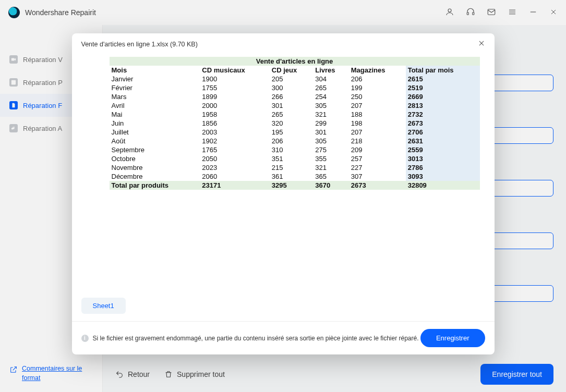 Image resolution: width=566 pixels, height=392 pixels. Describe the element at coordinates (295, 62) in the screenshot. I see `table-title: Vente d'articles en ligne` at that location.